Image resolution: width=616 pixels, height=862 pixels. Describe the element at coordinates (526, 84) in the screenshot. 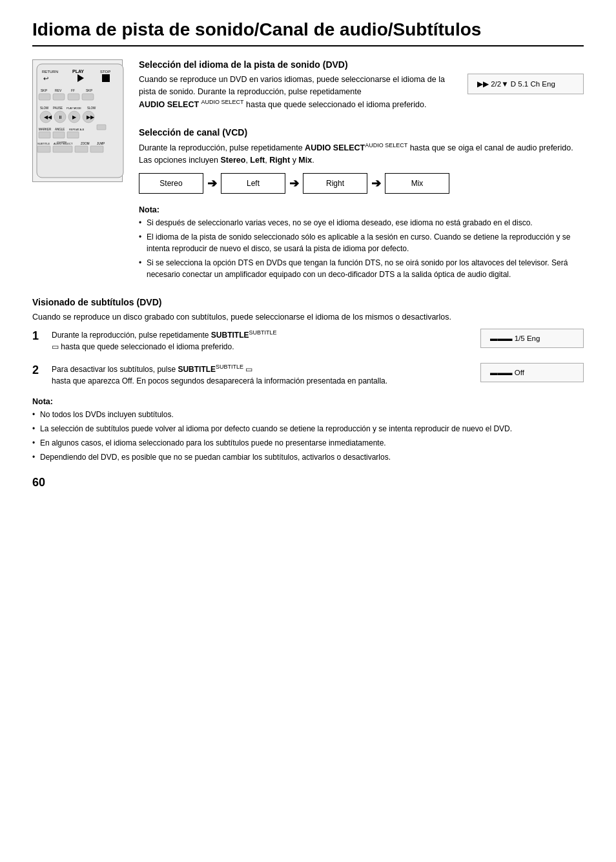

I see `display-box-dvd: ▶▶ 2/2▼ D 5.1 Ch Eng` at that location.